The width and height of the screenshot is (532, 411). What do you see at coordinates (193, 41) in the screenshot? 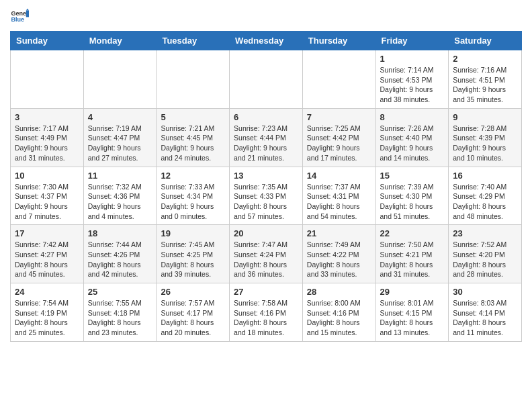
I see `header-tuesday: Tuesday` at bounding box center [193, 41].